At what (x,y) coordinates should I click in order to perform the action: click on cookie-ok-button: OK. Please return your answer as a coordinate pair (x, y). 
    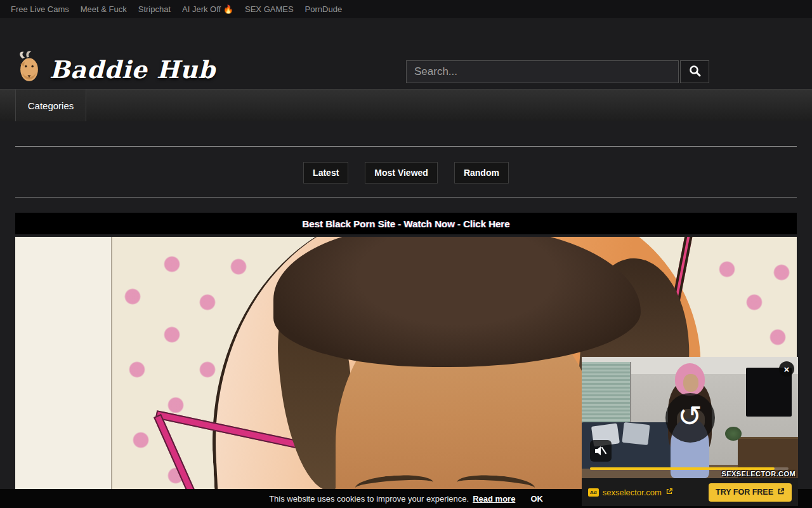
    Looking at the image, I should click on (537, 499).